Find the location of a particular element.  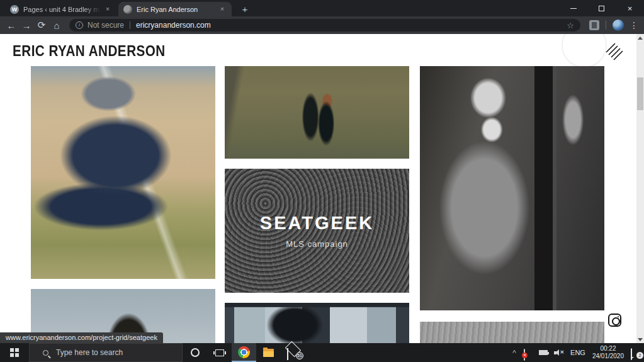

notification-badge: 2 is located at coordinates (640, 355).